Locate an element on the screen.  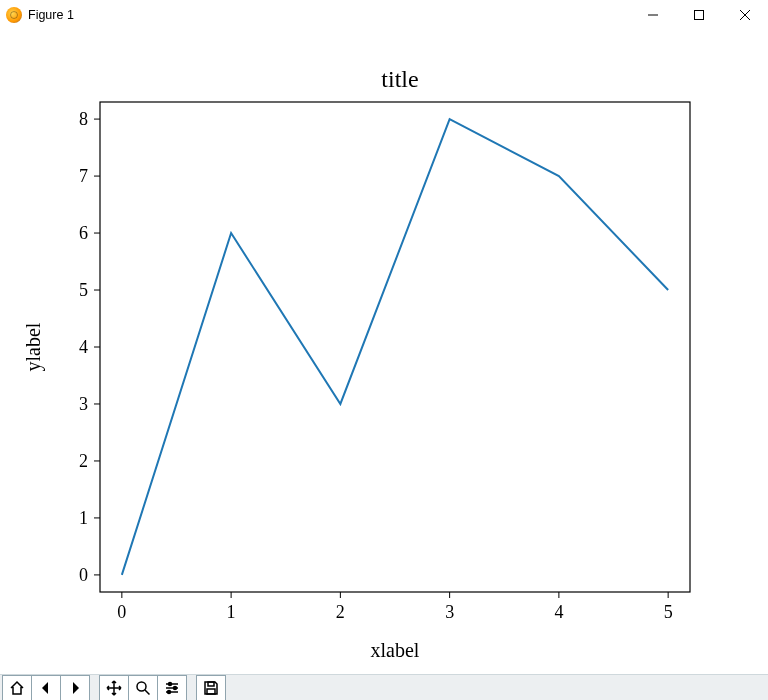
svg-text: 7 is located at coordinates (84, 176).